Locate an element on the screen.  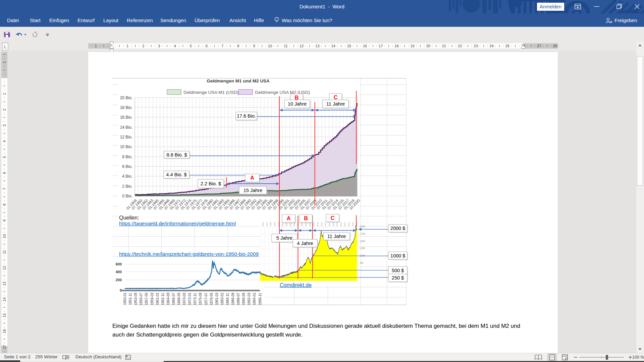
svg-text: 2.2 Bio. $ is located at coordinates (211, 184).